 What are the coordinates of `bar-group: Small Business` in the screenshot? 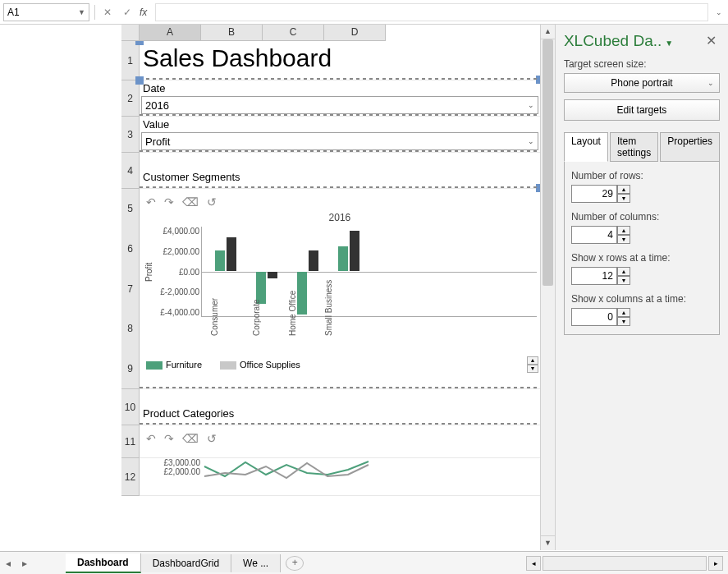 It's located at (352, 271).